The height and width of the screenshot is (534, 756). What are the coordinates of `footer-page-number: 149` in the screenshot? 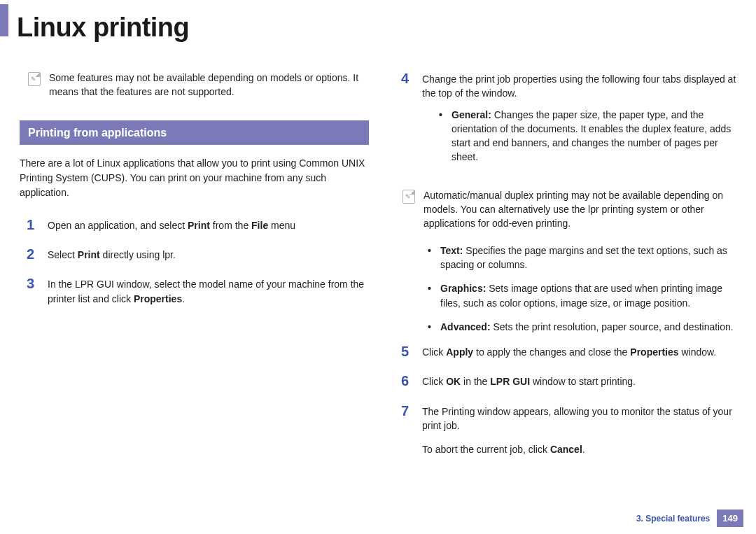 It's located at (730, 518).